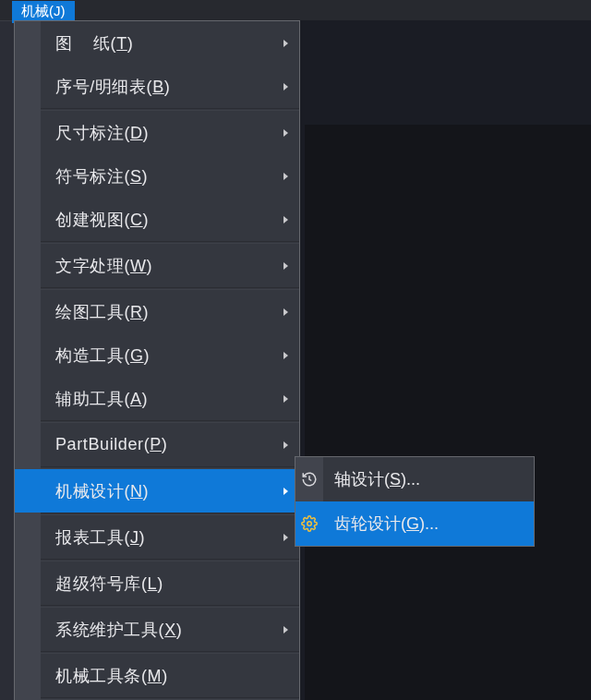 The width and height of the screenshot is (591, 700). I want to click on menu-item: 符号标注(S), so click(157, 175).